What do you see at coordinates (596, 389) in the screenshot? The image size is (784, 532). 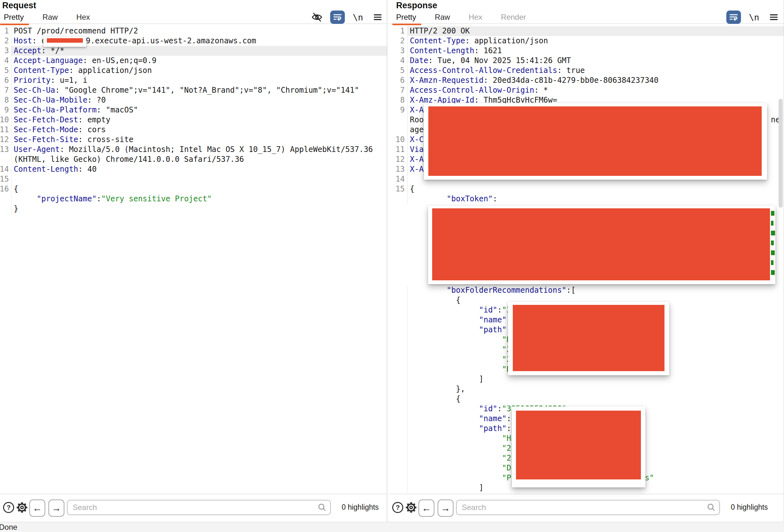 I see `code-text: },` at bounding box center [596, 389].